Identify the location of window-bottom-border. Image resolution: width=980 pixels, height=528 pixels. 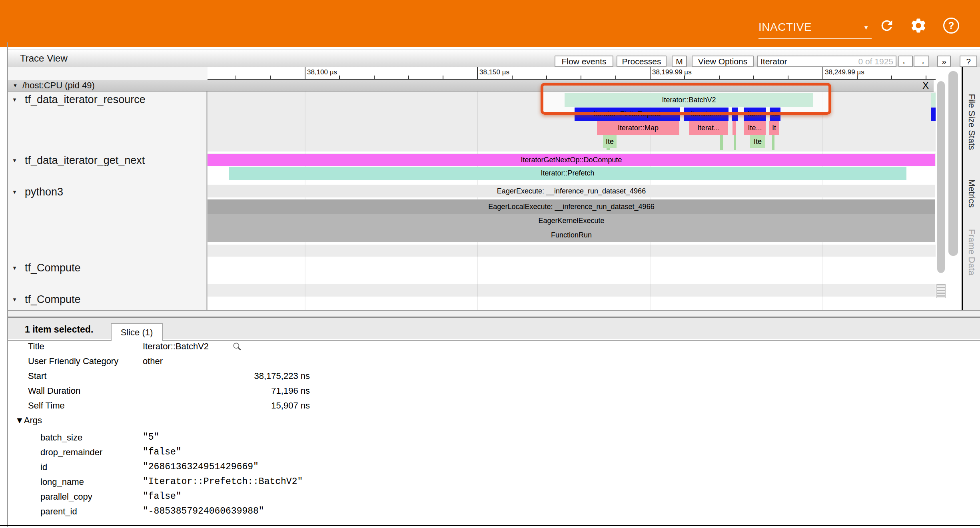
(490, 525).